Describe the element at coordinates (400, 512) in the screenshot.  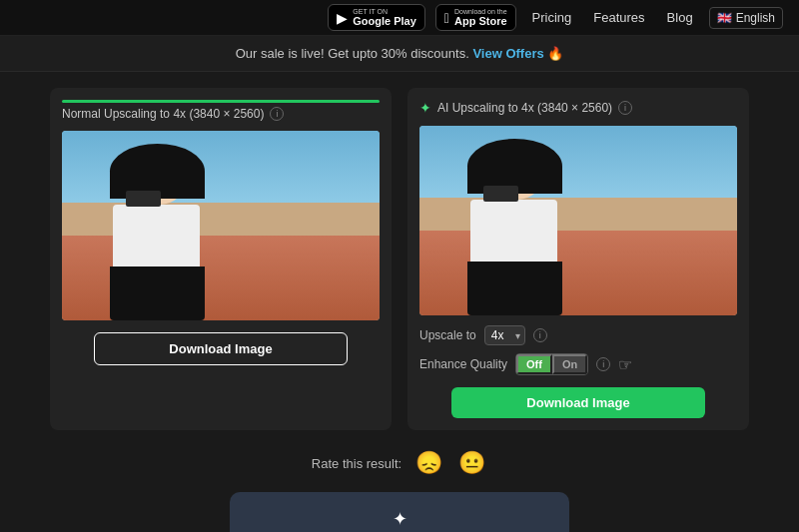
I see `bulk-promo-box: ✦ Want to Upscale Images in bulk? Get Ea…` at that location.